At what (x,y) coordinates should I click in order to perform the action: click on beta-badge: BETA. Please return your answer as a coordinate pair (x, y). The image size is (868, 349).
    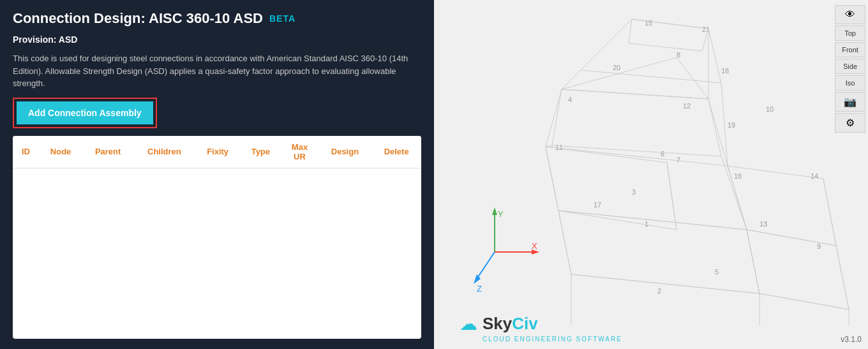
    Looking at the image, I should click on (282, 19).